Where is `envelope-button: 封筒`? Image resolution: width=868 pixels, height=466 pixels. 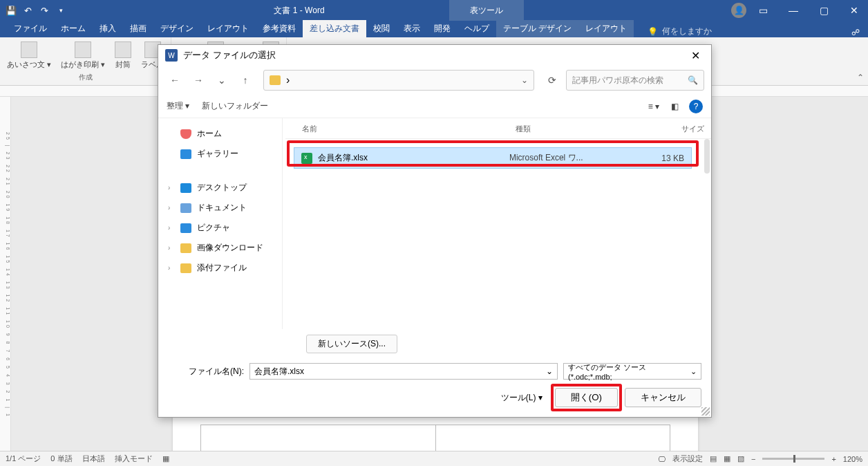 envelope-button: 封筒 is located at coordinates (123, 57).